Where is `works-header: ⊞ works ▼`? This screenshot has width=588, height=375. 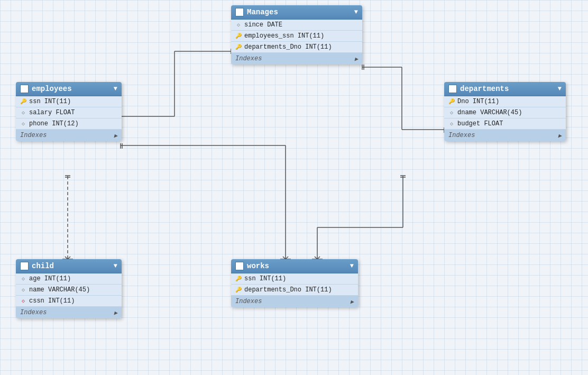 works-header: ⊞ works ▼ is located at coordinates (295, 267).